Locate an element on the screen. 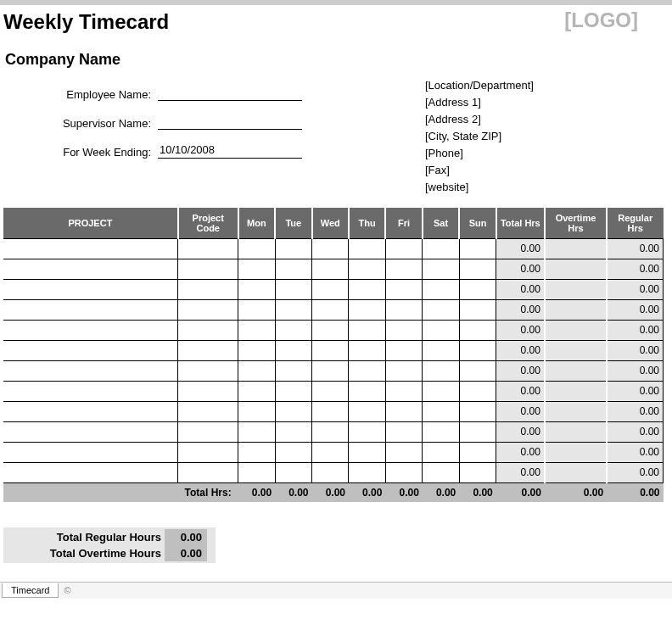  sheet-tab-timecard: Timecard is located at coordinates (31, 590).